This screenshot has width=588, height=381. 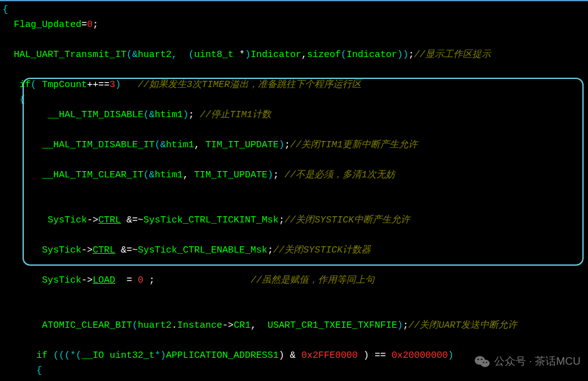 What do you see at coordinates (211, 221) in the screenshot?
I see `code-token: SysTick_CTRL_TICKINT_Msk` at bounding box center [211, 221].